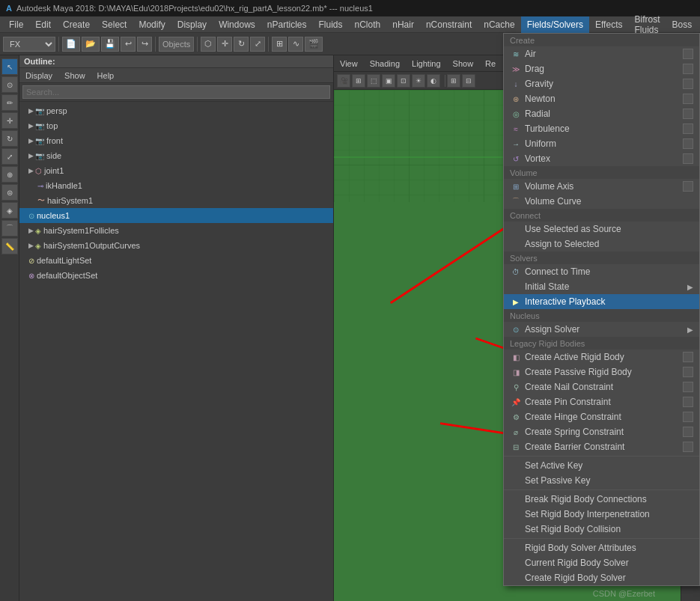 This screenshot has width=700, height=601. What do you see at coordinates (177, 216) in the screenshot?
I see `tree-nucleus1: ⊙ nucleus1` at bounding box center [177, 216].